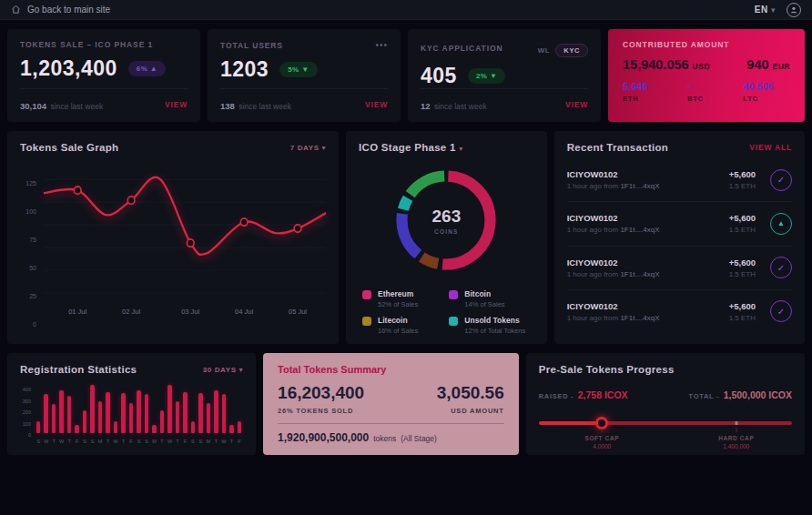  I want to click on panel-ico-stage: ICO Stage Phase 1 ▾ 263 COINS Ethereum52…, so click(446, 237).